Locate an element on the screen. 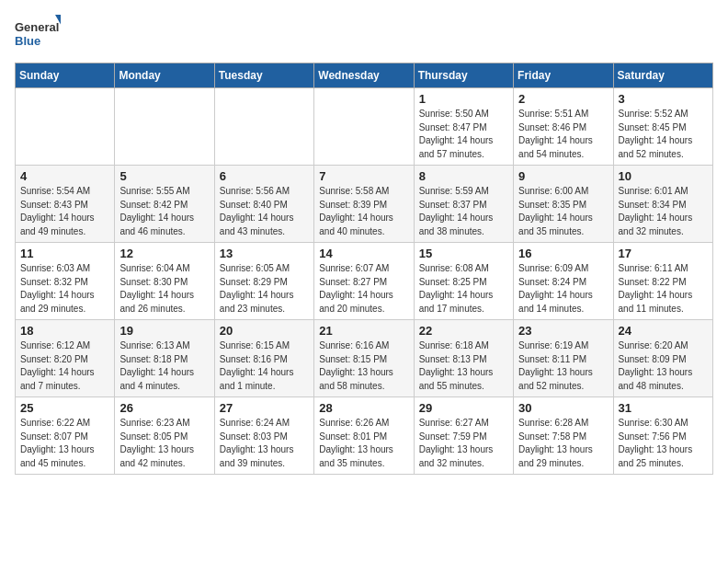  day-info: Sunrise: 6:18 AM Sunset: 8:13 PM Dayligh… is located at coordinates (463, 366).